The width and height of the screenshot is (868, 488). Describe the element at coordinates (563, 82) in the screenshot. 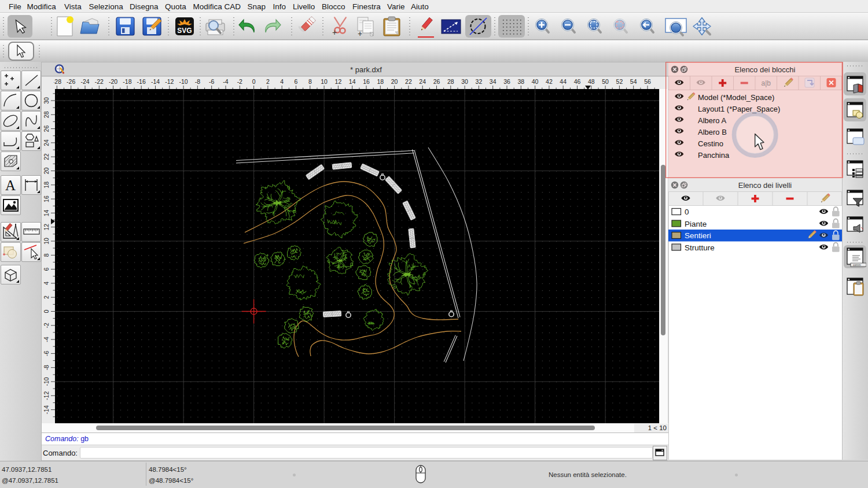

I see `svg-text: 44` at that location.